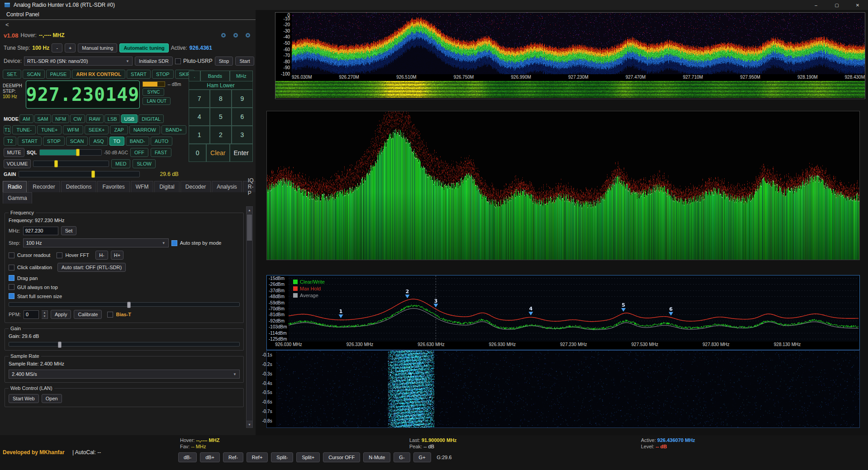  What do you see at coordinates (249, 186) in the screenshot?
I see `tab-iq-rp: IQ R-P` at bounding box center [249, 186].